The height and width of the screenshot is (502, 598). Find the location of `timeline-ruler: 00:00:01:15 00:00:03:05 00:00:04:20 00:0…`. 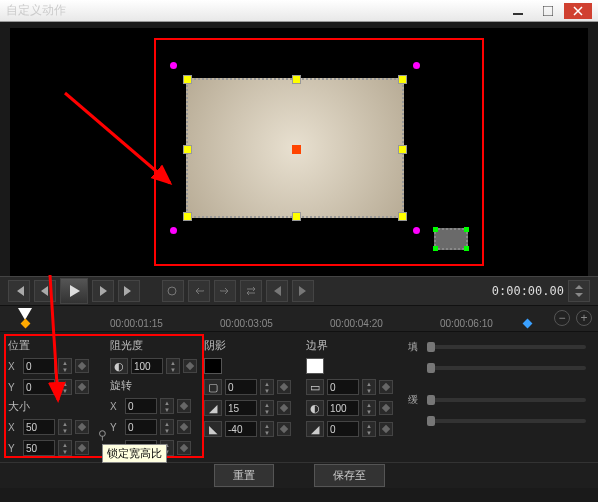

timeline-ruler: 00:00:01:15 00:00:03:05 00:00:04:20 00:0… is located at coordinates (299, 319).